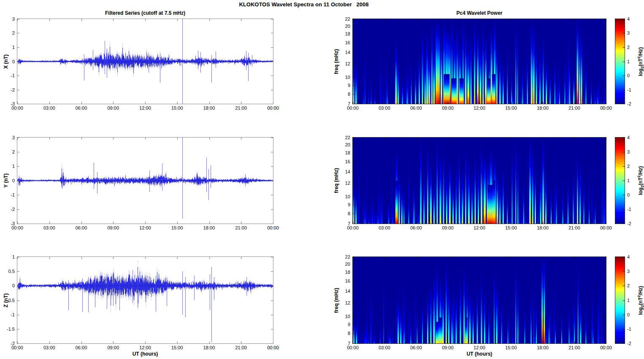 The image size is (644, 359). I want to click on x-tick-label: 03:00, so click(384, 348).